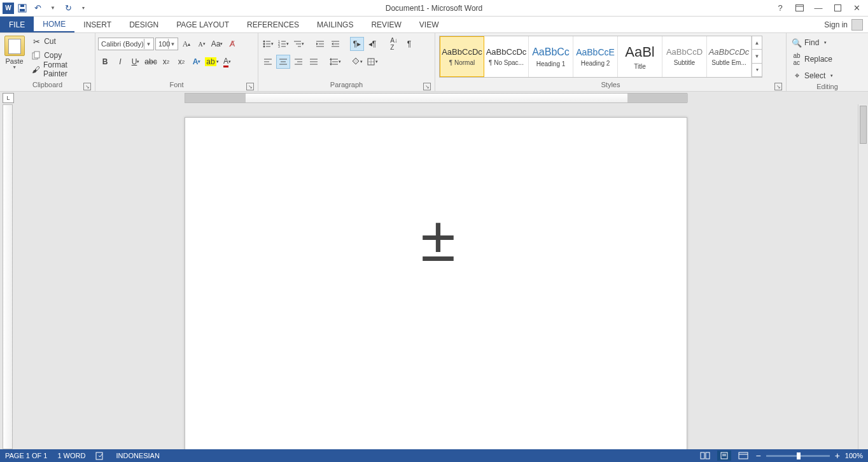  I want to click on tab-references: REFERENCES, so click(273, 24).